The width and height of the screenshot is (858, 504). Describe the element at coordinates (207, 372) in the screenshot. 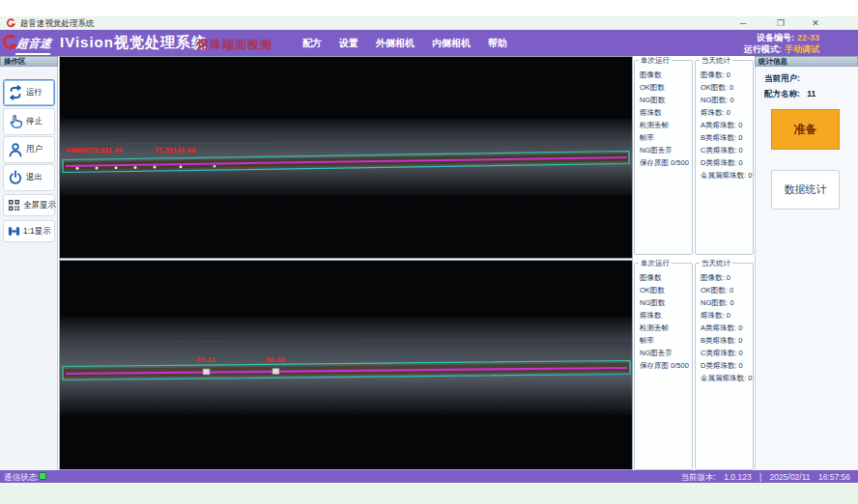

I see `defect-marker` at that location.